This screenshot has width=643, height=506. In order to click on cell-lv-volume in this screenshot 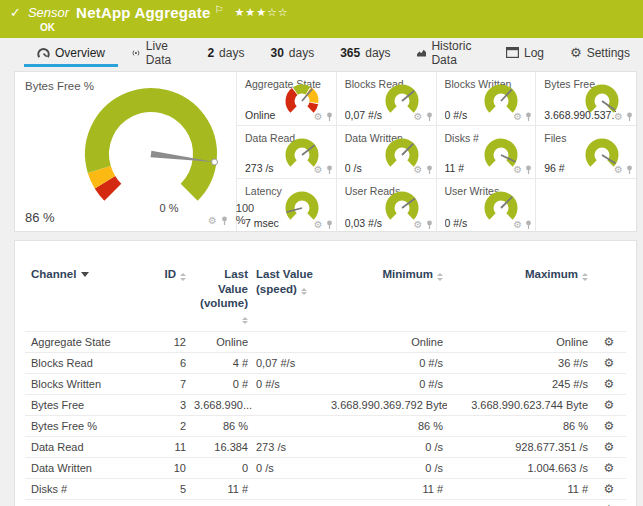, I will do `click(221, 502)`.